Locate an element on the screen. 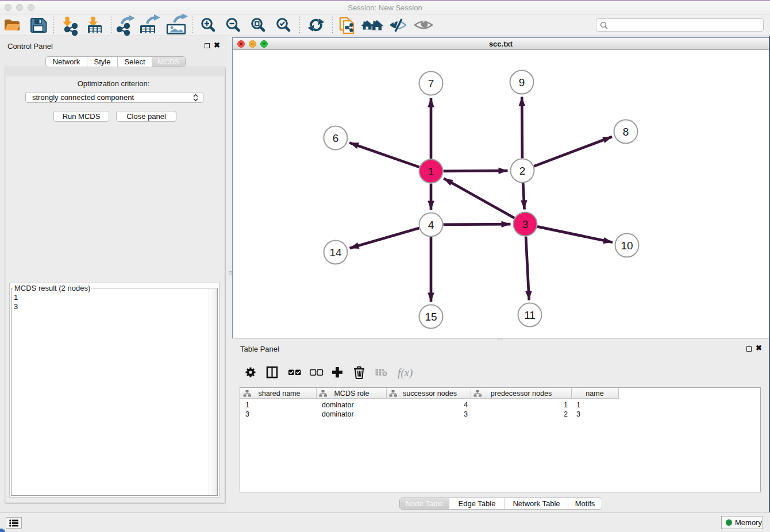 This screenshot has width=770, height=532. svg-text: name is located at coordinates (594, 394).